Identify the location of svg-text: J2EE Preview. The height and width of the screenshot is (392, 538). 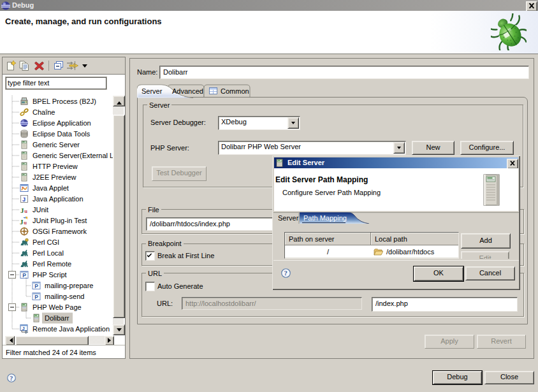
(55, 177).